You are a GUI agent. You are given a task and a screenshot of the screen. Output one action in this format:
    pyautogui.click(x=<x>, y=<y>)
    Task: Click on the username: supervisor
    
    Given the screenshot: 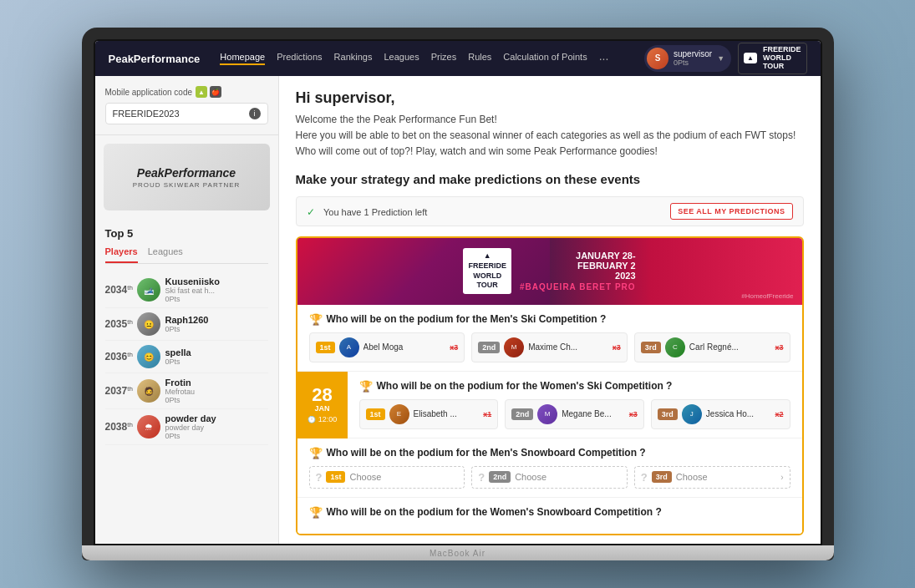 What is the action you would take?
    pyautogui.click(x=693, y=53)
    